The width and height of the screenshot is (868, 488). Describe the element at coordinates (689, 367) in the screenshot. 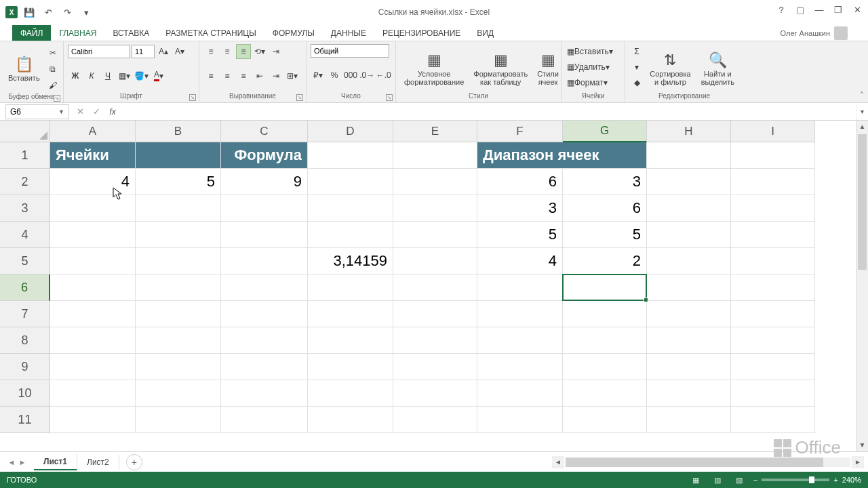

I see `cell-H9` at that location.